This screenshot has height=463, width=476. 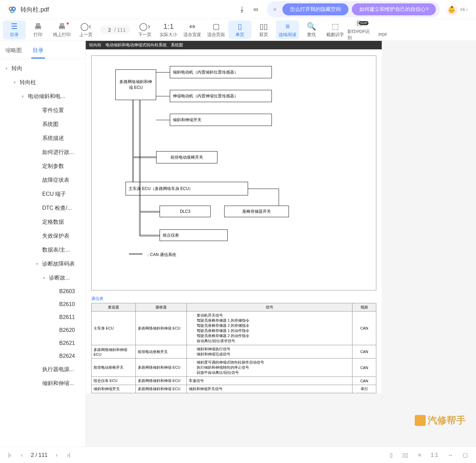 What do you see at coordinates (43, 110) in the screenshot?
I see `toc-item: 零件位置` at bounding box center [43, 110].